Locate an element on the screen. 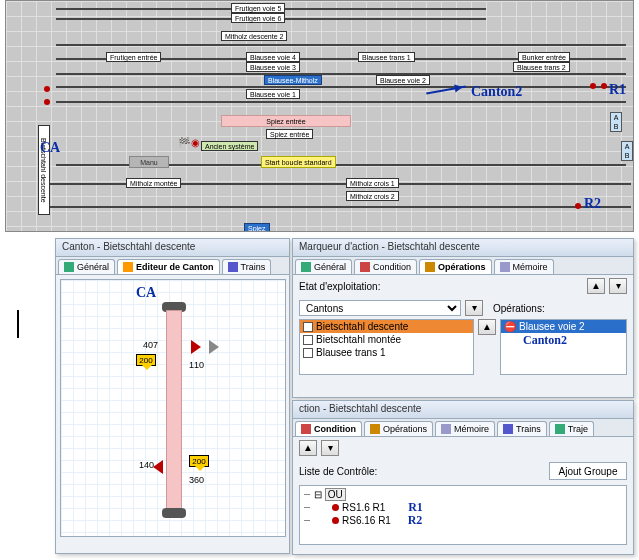 Image resolution: width=639 pixels, height=560 pixels. ajout-groupe-button: Ajout Groupe is located at coordinates (588, 471).